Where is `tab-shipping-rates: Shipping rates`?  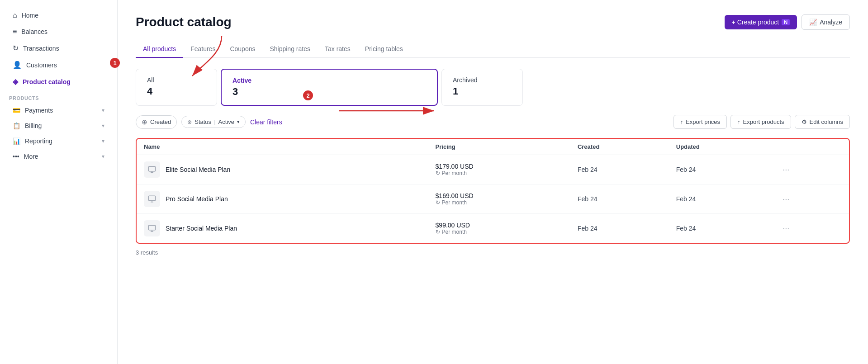 tab-shipping-rates: Shipping rates is located at coordinates (290, 49).